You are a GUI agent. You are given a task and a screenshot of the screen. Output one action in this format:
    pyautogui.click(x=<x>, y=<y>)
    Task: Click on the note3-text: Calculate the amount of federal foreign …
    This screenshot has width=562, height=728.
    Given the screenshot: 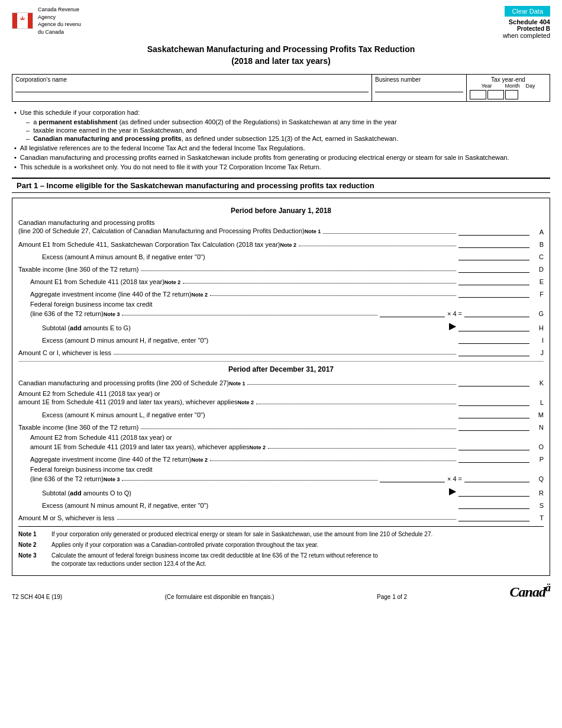 What is the action you would take?
    pyautogui.click(x=215, y=560)
    